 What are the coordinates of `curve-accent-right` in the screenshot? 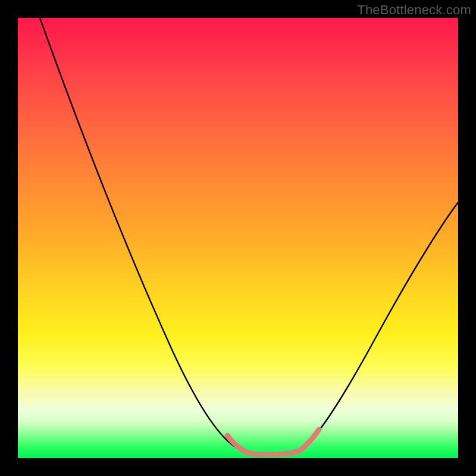 It's located at (305, 441).